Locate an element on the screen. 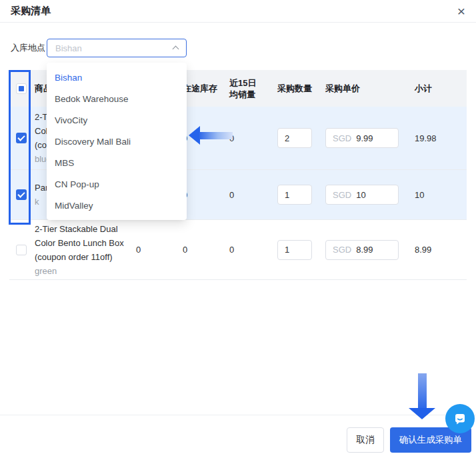  header-avg-sales: 近15日 均销量 is located at coordinates (249, 89).